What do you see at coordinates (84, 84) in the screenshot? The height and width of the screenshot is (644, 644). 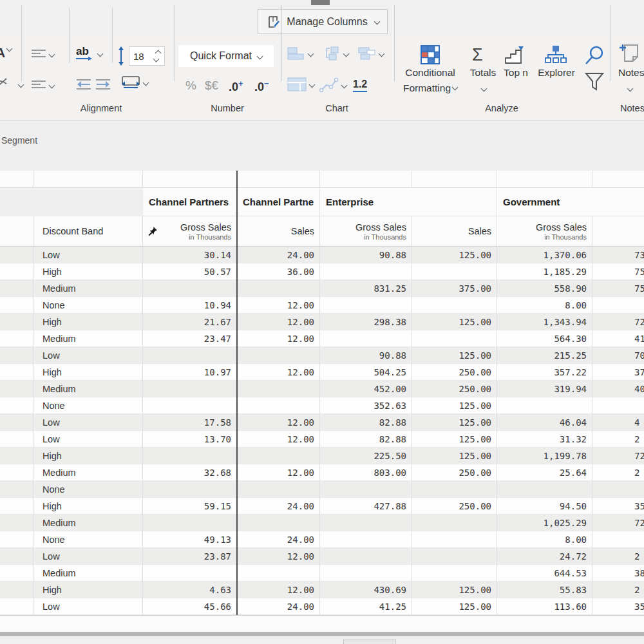 I see `indent-decrease-button` at bounding box center [84, 84].